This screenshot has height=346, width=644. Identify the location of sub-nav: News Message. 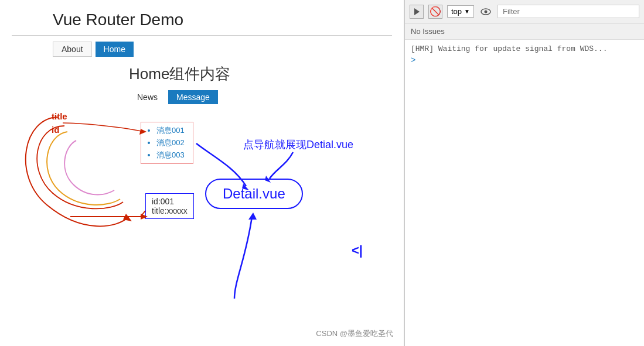
(266, 97).